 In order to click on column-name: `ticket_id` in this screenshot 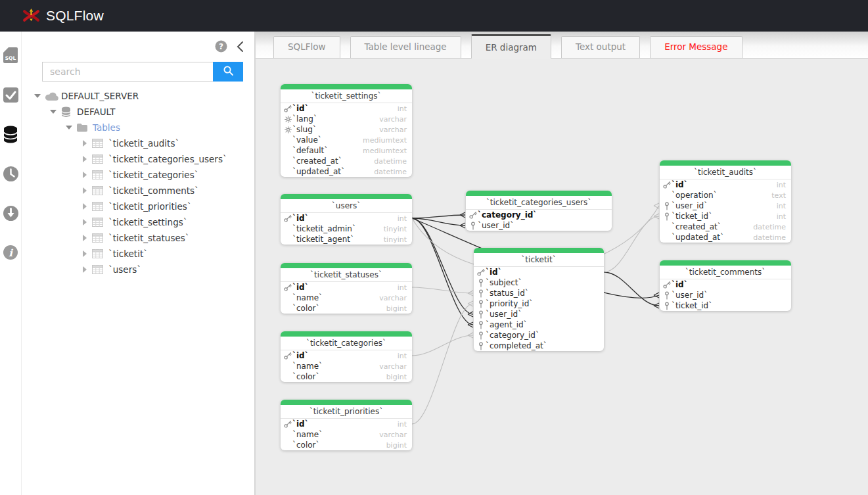, I will do `click(692, 306)`.